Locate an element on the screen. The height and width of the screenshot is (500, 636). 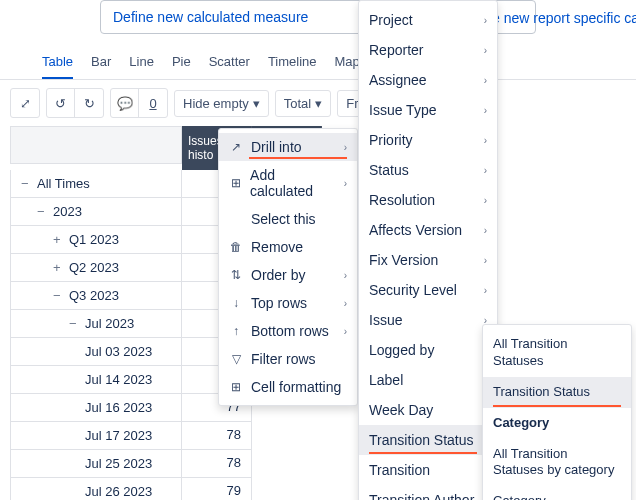
row-label: Jul 25 2023 is located at coordinates (96, 464).